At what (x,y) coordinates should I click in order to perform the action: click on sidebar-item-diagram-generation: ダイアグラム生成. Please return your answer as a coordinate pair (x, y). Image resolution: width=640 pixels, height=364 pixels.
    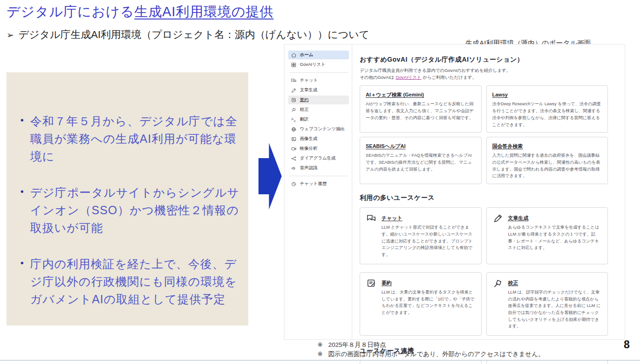
    Looking at the image, I should click on (318, 159).